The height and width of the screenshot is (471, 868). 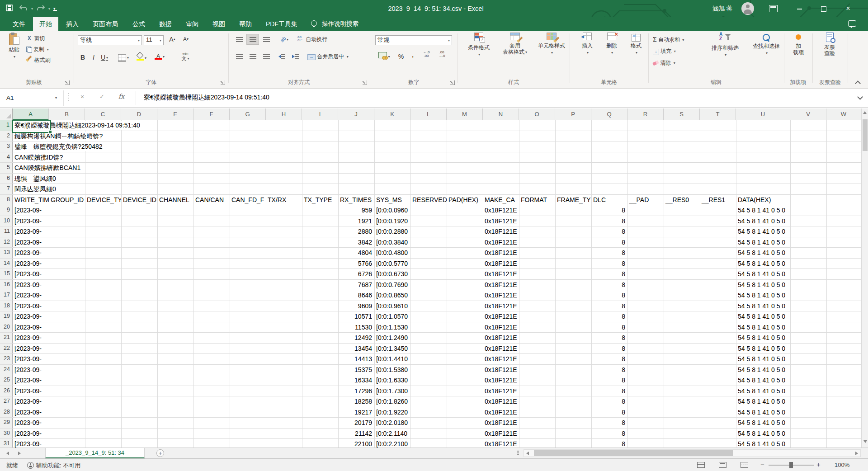 I want to click on formula-bar-value: 寮€濮嬫祴璇曟椂闂达細2023-09-14 09:51:40, so click(x=207, y=98).